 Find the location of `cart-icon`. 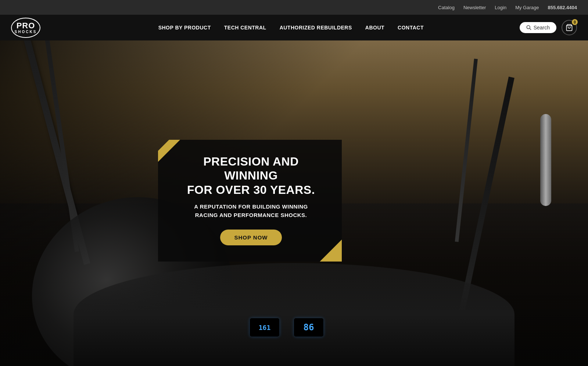

cart-icon is located at coordinates (569, 28).